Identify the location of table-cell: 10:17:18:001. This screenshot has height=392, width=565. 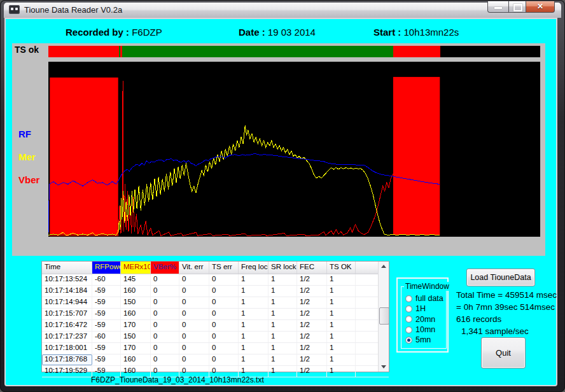
(67, 349).